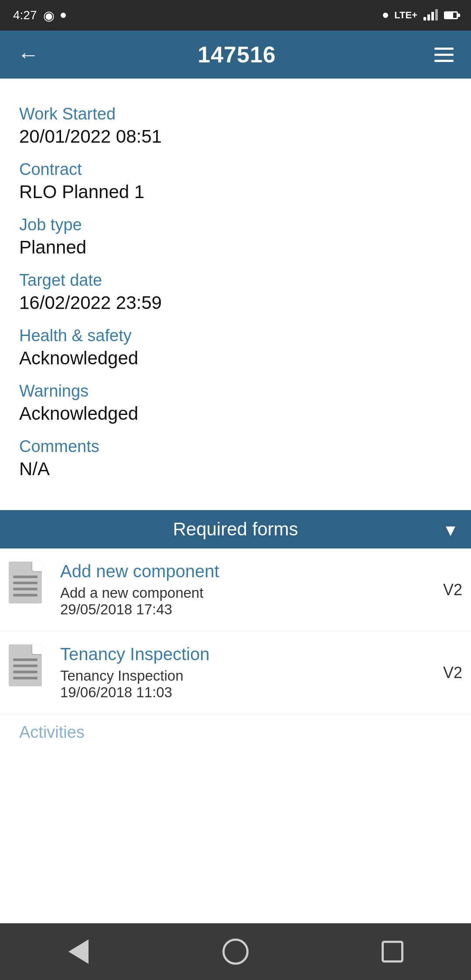 Image resolution: width=471 pixels, height=980 pixels. Describe the element at coordinates (236, 673) in the screenshot. I see `form-item-2: Tenancy Inspection Tenancy Inspection 19…` at that location.